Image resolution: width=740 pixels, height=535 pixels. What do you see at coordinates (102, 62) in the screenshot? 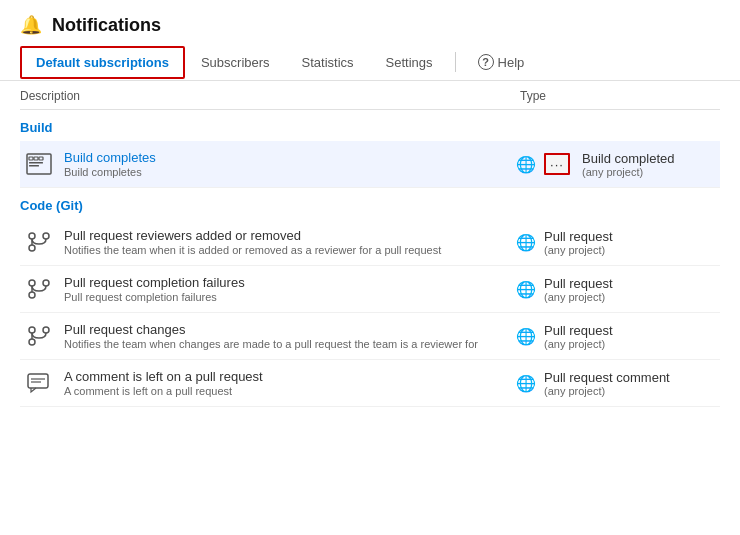
I see `tab-default-subscriptions: Default subscriptions` at bounding box center [102, 62].